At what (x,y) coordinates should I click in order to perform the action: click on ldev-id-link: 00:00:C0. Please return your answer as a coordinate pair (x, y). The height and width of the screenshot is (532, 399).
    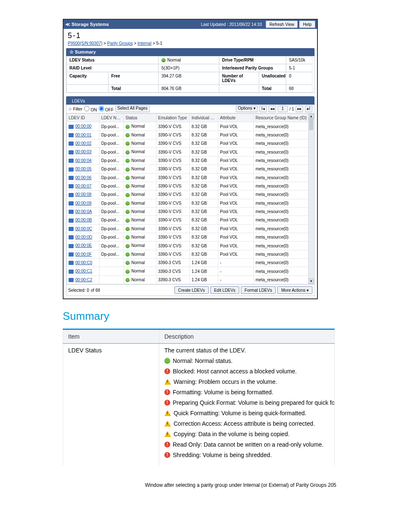
    Looking at the image, I should click on (84, 263).